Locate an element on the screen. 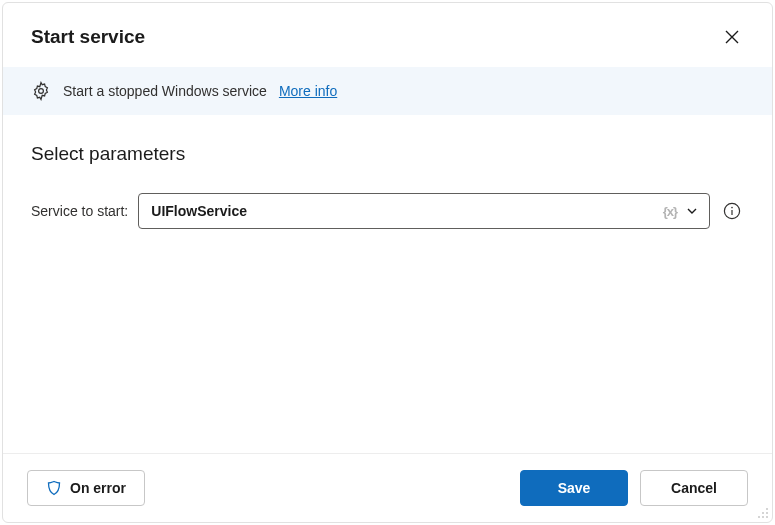 This screenshot has width=775, height=525. service-to-start-combobox: UIFlowService {x} is located at coordinates (424, 211).